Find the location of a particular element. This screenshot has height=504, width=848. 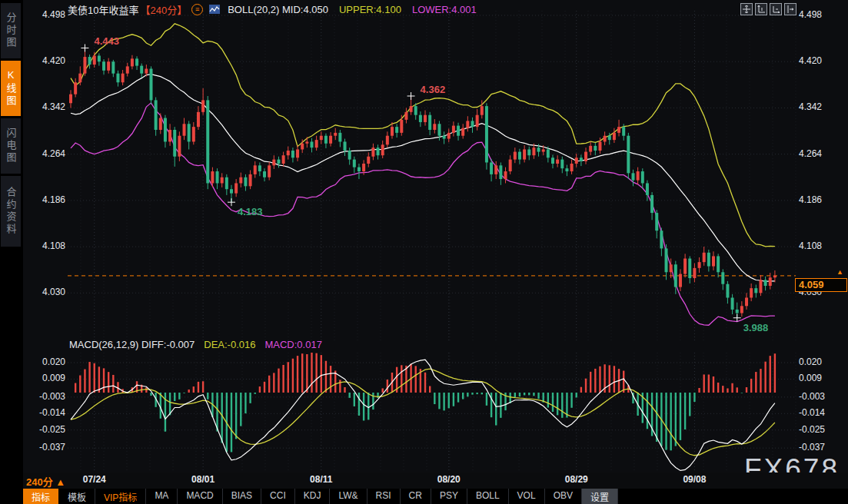

price-annotation: 4.183 is located at coordinates (251, 212).